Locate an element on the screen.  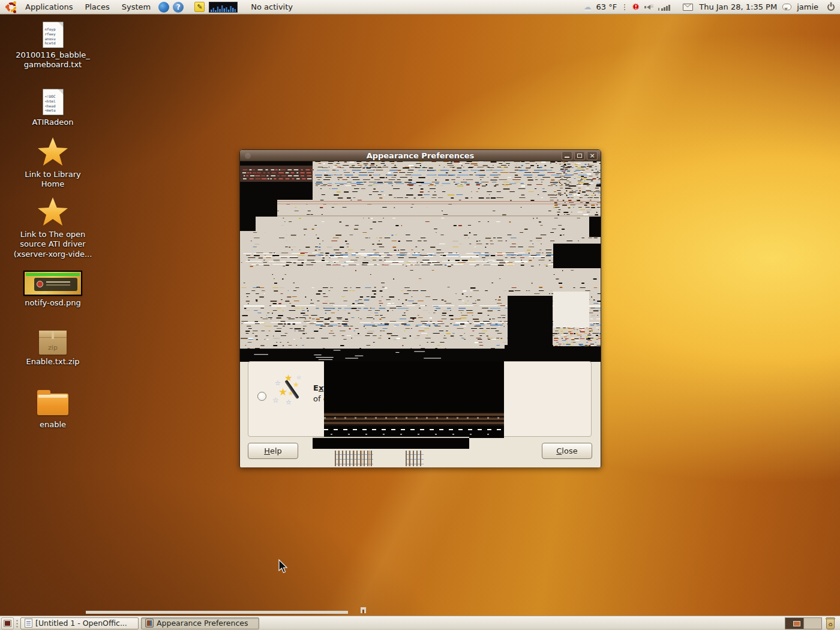
panel-grip-handle is located at coordinates (17, 623).